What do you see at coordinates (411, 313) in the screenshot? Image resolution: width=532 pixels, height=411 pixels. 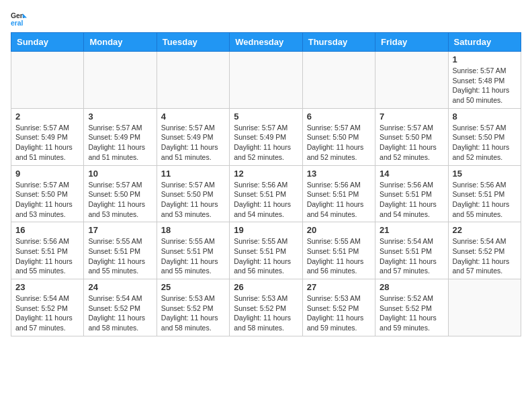 I see `day-info: Sunrise: 5:52 AM Sunset: 5:52 PM Dayligh…` at bounding box center [411, 313].